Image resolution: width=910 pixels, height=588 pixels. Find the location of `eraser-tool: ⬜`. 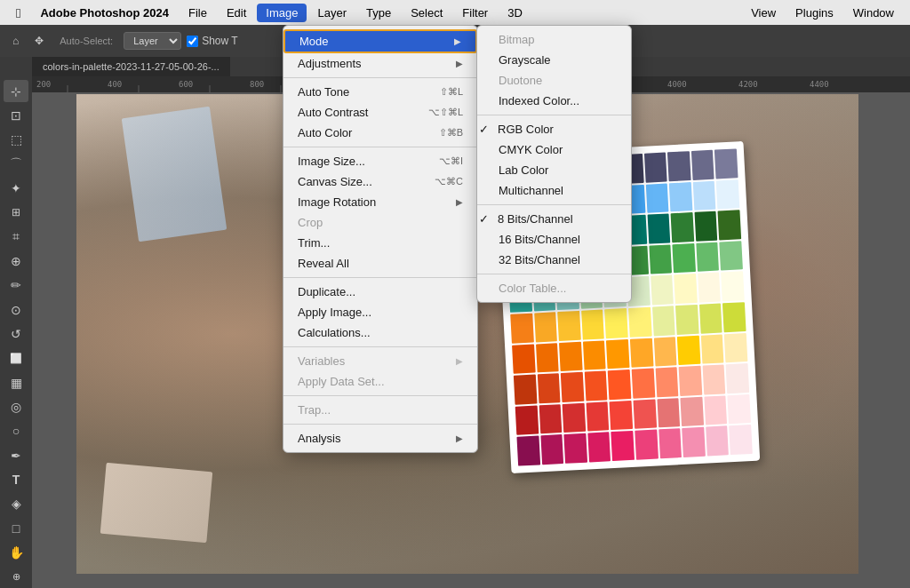

eraser-tool: ⬜ is located at coordinates (16, 359).